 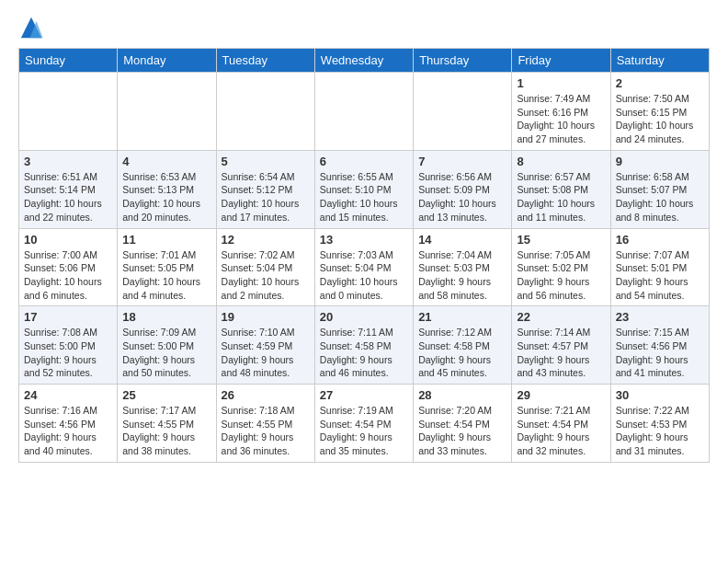 I want to click on day-number: 11, so click(x=166, y=239).